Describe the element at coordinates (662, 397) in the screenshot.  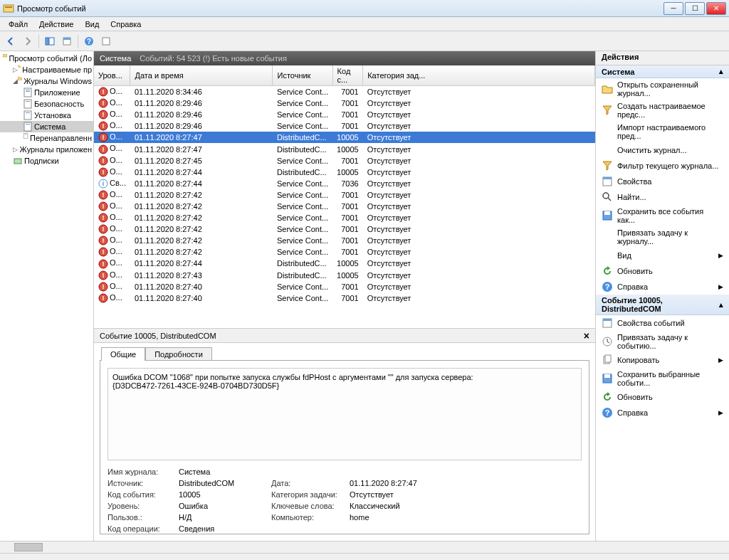
I see `action-refresh2: Обновить` at that location.